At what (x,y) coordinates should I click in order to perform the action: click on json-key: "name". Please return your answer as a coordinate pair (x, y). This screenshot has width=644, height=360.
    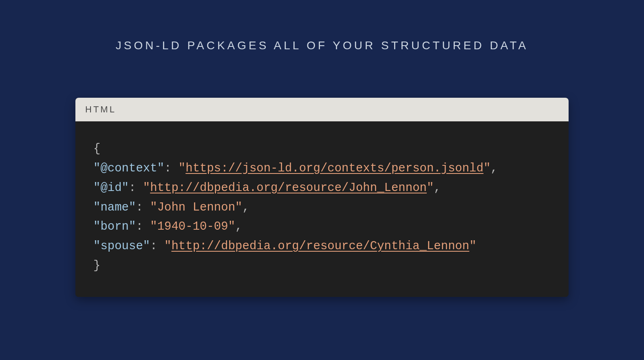
    Looking at the image, I should click on (115, 208).